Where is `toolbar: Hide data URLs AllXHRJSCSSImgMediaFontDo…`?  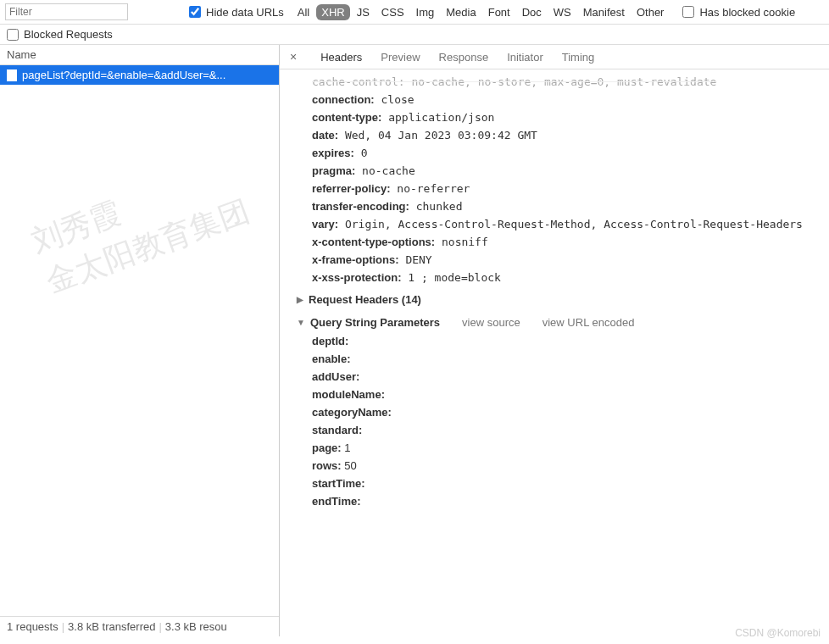 toolbar: Hide data URLs AllXHRJSCSSImgMediaFontDo… is located at coordinates (414, 12).